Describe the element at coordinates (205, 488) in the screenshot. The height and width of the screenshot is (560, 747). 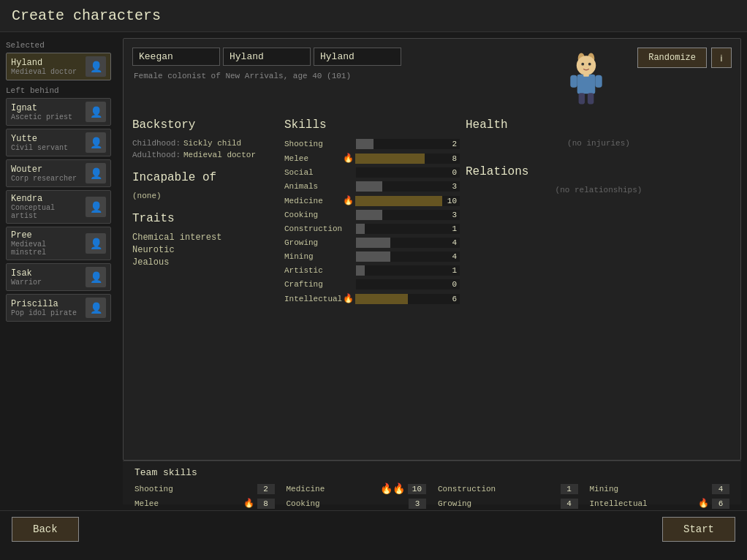
I see `team-skill-item: Shooting 2` at that location.